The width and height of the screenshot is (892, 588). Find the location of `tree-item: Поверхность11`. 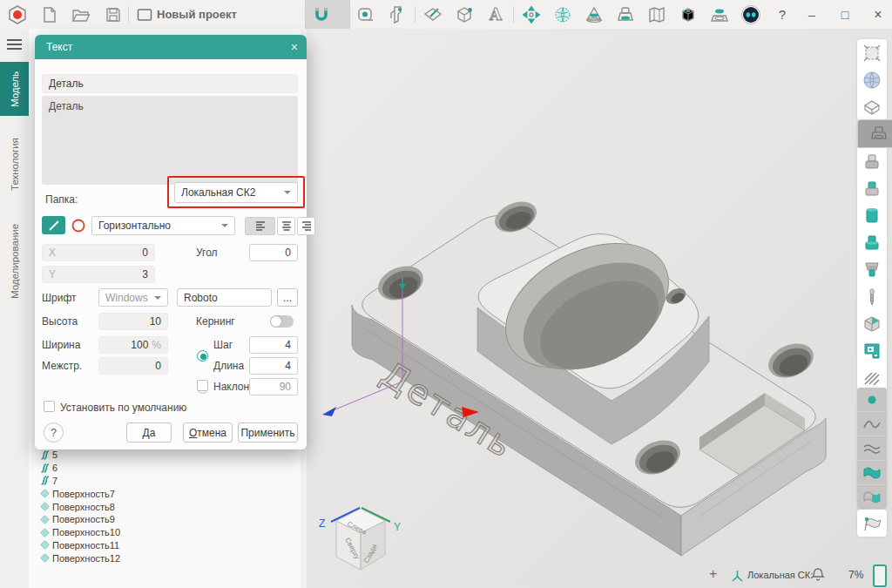

tree-item: Поверхность11 is located at coordinates (161, 545).